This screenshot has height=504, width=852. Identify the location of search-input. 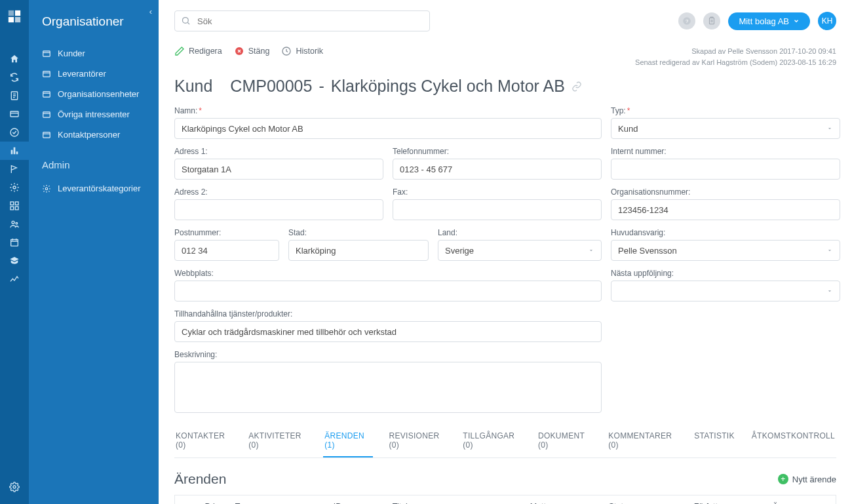
(302, 21).